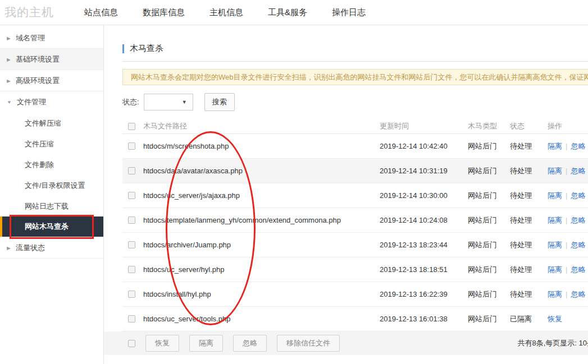 This screenshot has height=364, width=588. Describe the element at coordinates (52, 248) in the screenshot. I see `sidebar-item-traffic-status: ▶ 流量状态` at that location.